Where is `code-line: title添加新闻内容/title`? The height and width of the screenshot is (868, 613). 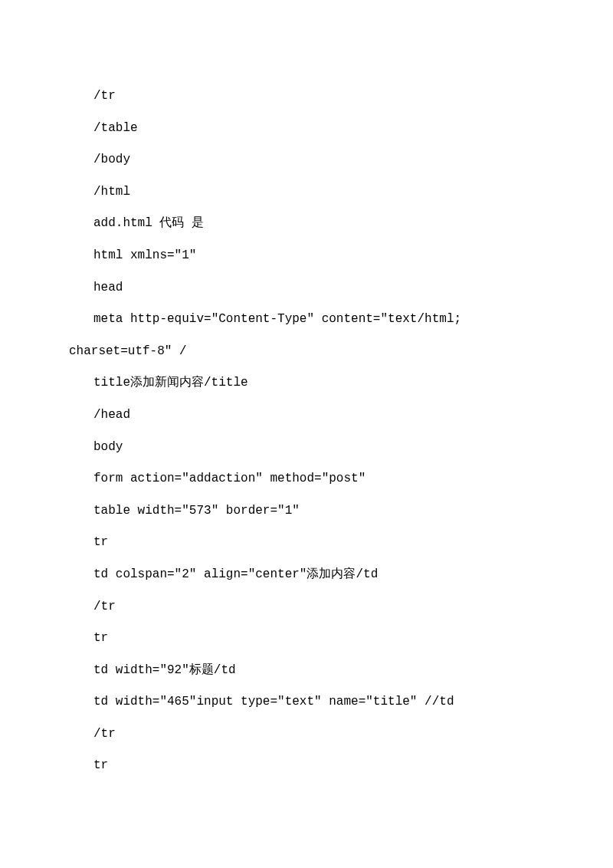
code-line: title添加新闻内容/title is located at coordinates (306, 383).